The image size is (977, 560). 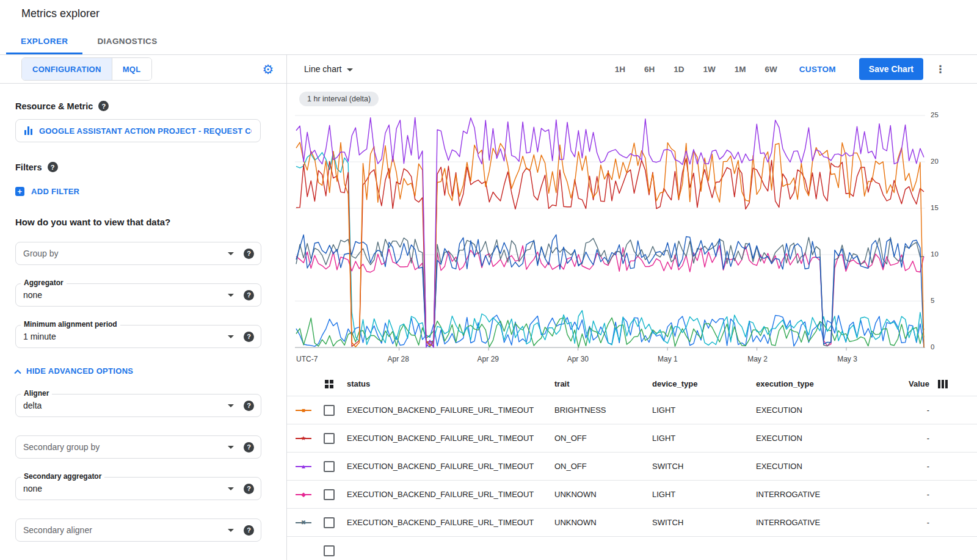 I want to click on aligner-field: Aligner delta, so click(x=138, y=405).